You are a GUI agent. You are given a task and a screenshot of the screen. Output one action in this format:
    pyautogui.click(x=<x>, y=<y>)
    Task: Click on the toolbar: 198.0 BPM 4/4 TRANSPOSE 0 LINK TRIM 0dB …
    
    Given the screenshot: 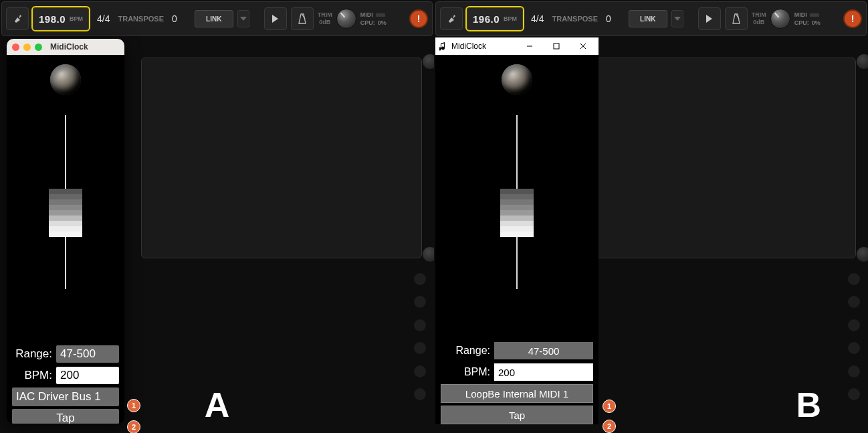 What is the action you would take?
    pyautogui.click(x=217, y=19)
    